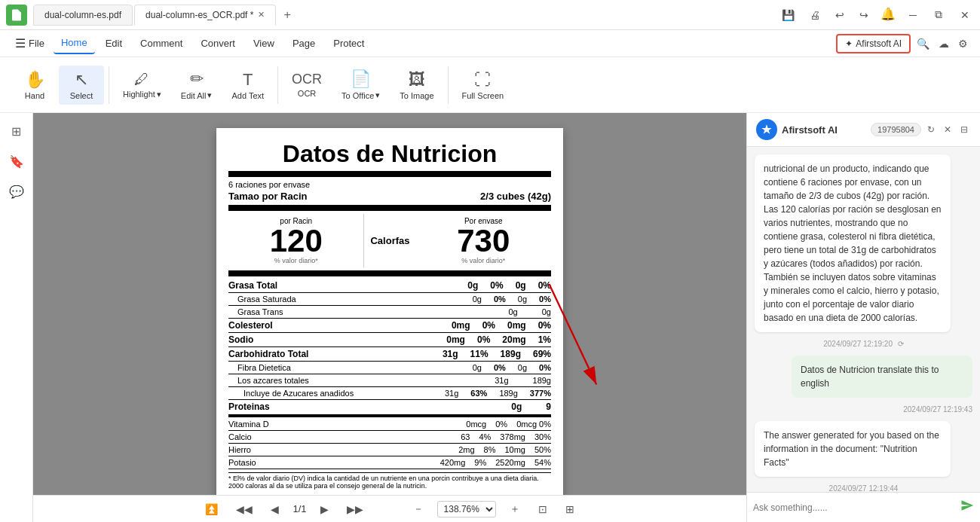 Image resolution: width=980 pixels, height=522 pixels. I want to click on go-to-last-page-button: ▶▶, so click(355, 509).